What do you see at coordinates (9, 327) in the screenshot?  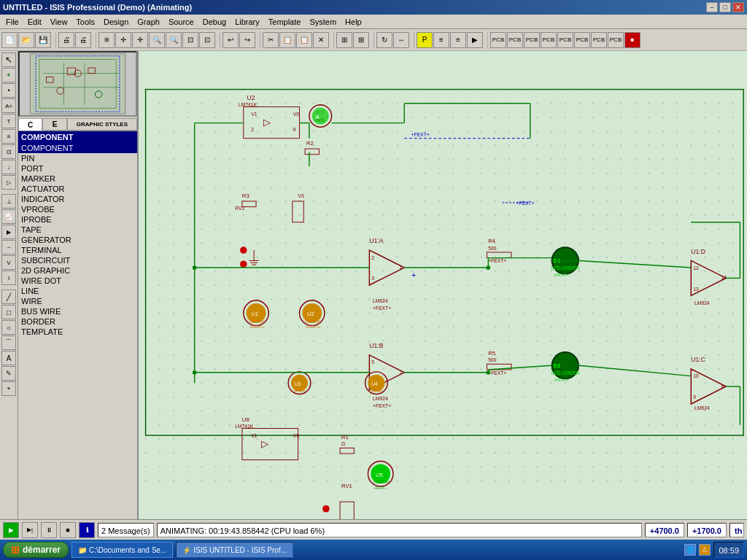 I see `circle-tool: ○` at bounding box center [9, 327].